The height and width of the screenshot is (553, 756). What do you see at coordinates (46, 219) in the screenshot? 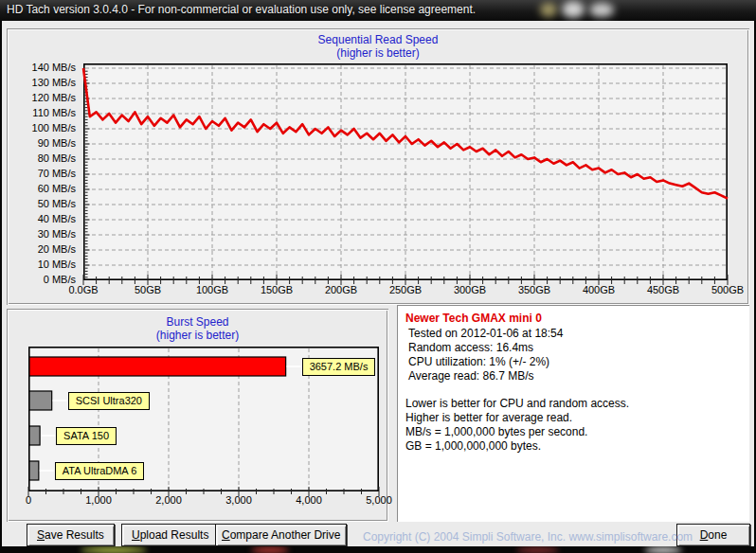
I see `y-tick-label: 40 MB/s` at bounding box center [46, 219].